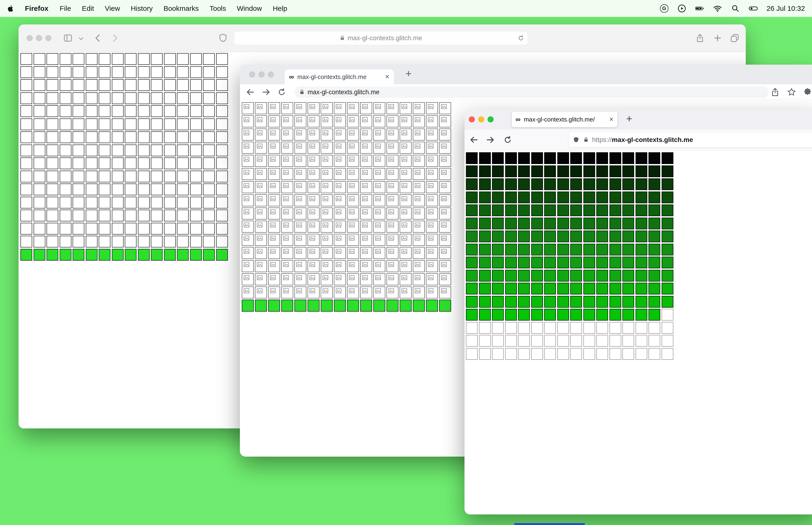  What do you see at coordinates (718, 9) in the screenshot?
I see `wifi-icon` at bounding box center [718, 9].